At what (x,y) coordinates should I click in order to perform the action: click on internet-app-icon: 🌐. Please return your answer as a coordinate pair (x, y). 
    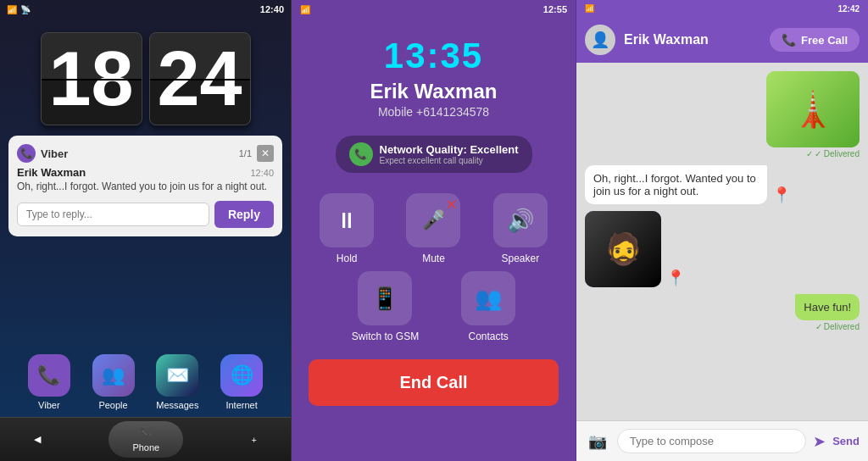
    Looking at the image, I should click on (242, 375).